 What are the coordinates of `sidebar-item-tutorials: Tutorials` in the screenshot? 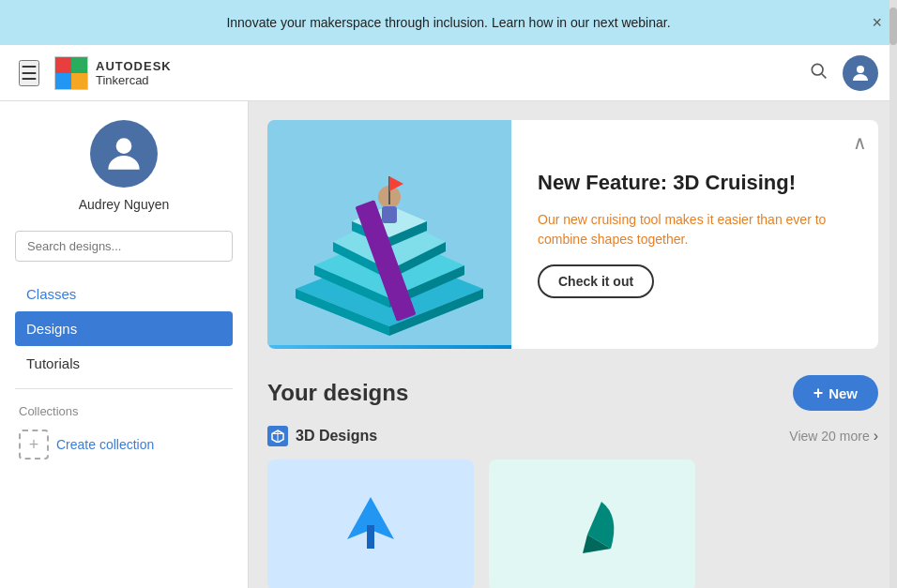 It's located at (124, 364).